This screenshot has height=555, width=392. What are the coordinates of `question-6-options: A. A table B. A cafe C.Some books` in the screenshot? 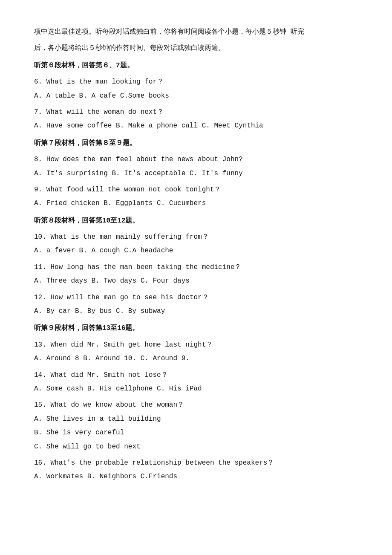 It's located at (196, 96).